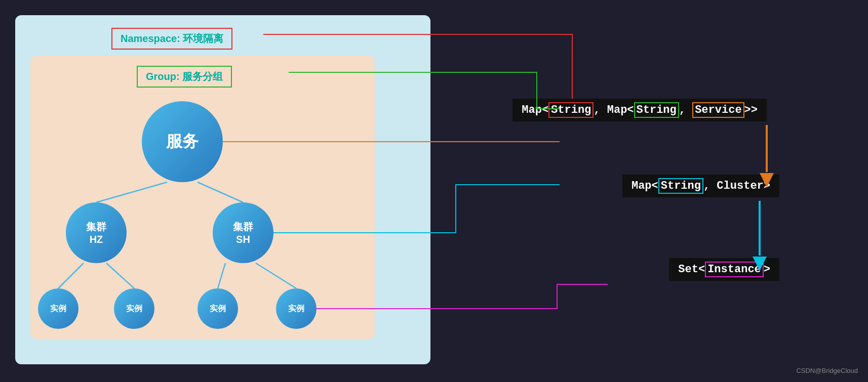 This screenshot has height=382, width=868. I want to click on set-instance-box: Set<Instance>, so click(724, 269).